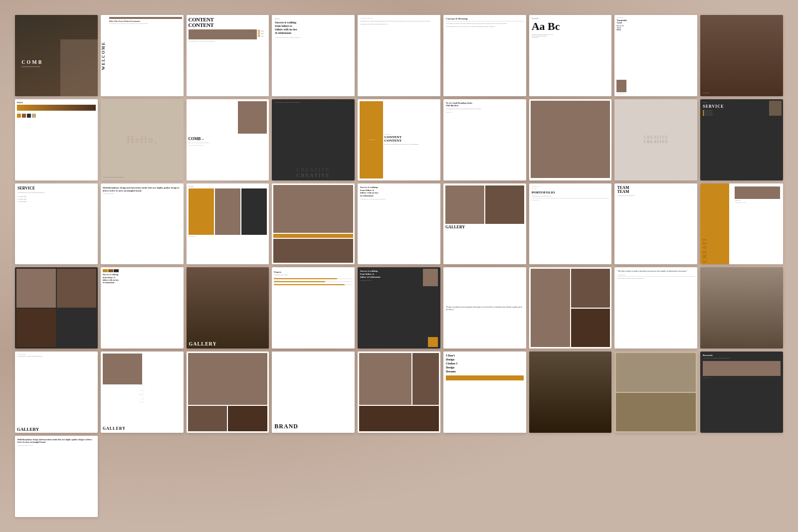 The image size is (798, 532). What do you see at coordinates (313, 272) in the screenshot?
I see `s31-title: Progress` at bounding box center [313, 272].